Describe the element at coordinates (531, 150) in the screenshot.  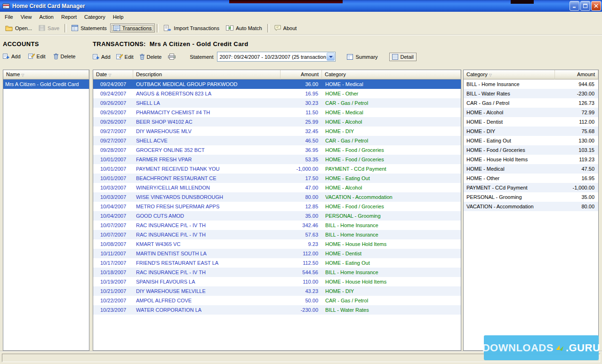
I see `category-summary-row: HOME - Food / Groceries 103.15` at that location.